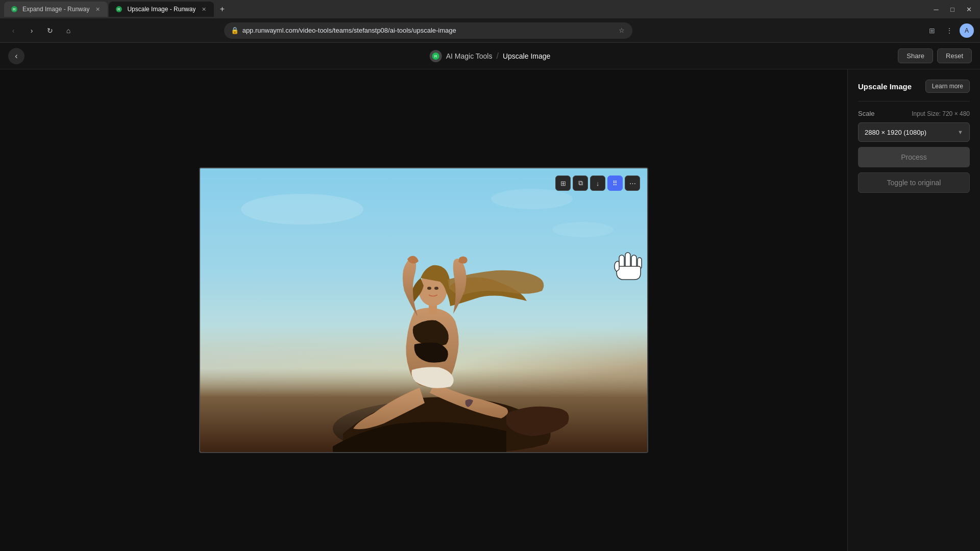 Image resolution: width=980 pixels, height=551 pixels. What do you see at coordinates (13, 31) in the screenshot?
I see `back-button: ‹` at bounding box center [13, 31].